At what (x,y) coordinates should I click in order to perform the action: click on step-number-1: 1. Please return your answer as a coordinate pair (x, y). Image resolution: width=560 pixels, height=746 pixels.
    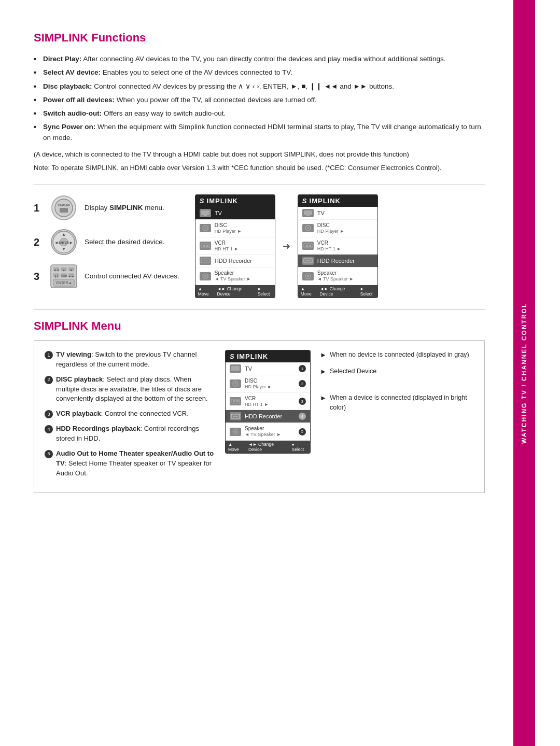
    Looking at the image, I should click on (38, 208).